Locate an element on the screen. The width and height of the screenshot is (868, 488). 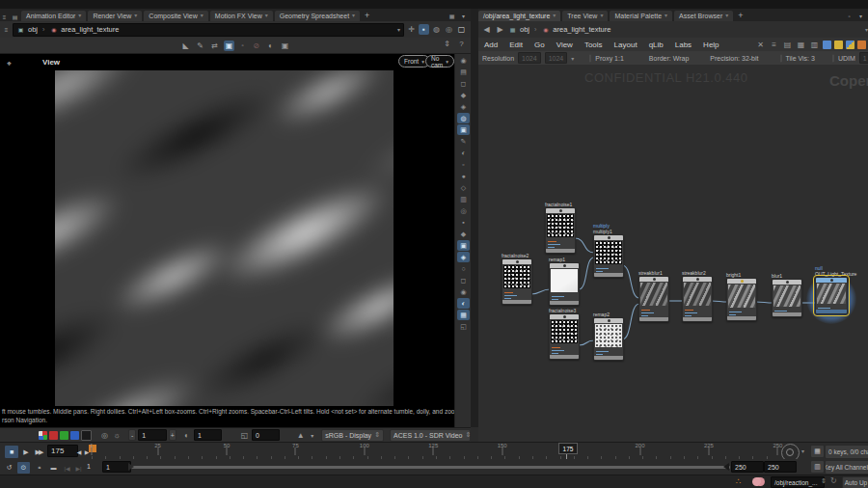
tab-composite-view: Composite View▾ is located at coordinates (176, 15).